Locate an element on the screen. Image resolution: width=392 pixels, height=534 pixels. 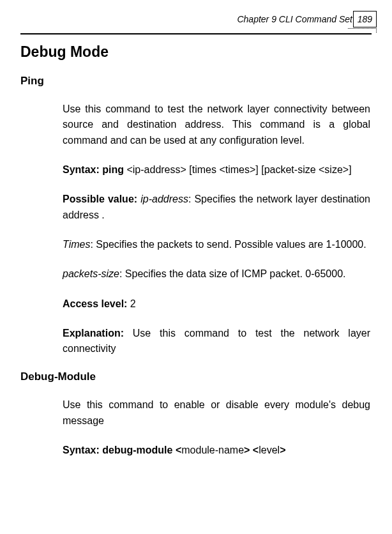
header-dotted-decor is located at coordinates (363, 28).